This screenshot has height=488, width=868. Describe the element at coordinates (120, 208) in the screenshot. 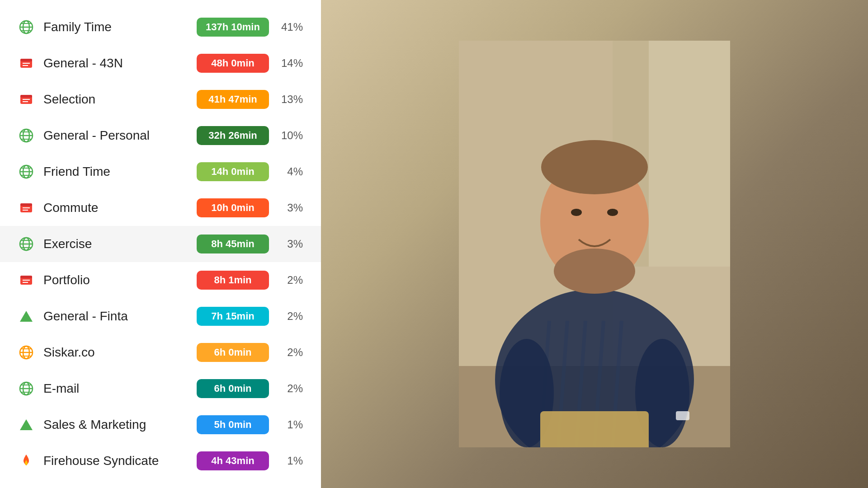

I see `item-name-commute: Commute` at that location.